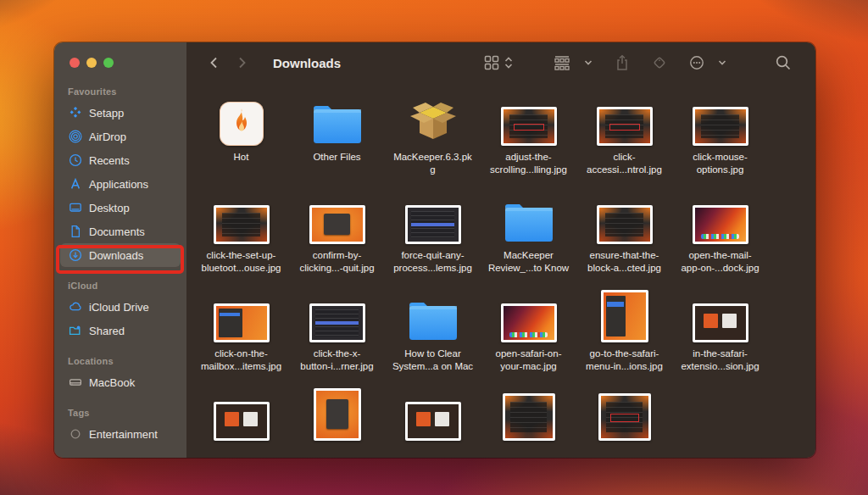 Image resolution: width=868 pixels, height=495 pixels. I want to click on file-item-click-accessibility: click- accessi...ntrol.jpg, so click(624, 142).